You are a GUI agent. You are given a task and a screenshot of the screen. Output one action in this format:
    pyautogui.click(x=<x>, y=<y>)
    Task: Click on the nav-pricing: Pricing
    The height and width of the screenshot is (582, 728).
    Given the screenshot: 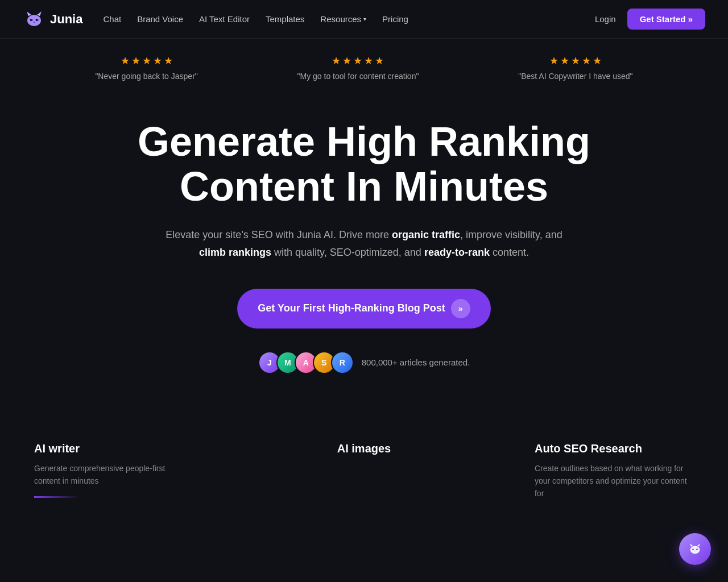 What is the action you would take?
    pyautogui.click(x=395, y=19)
    